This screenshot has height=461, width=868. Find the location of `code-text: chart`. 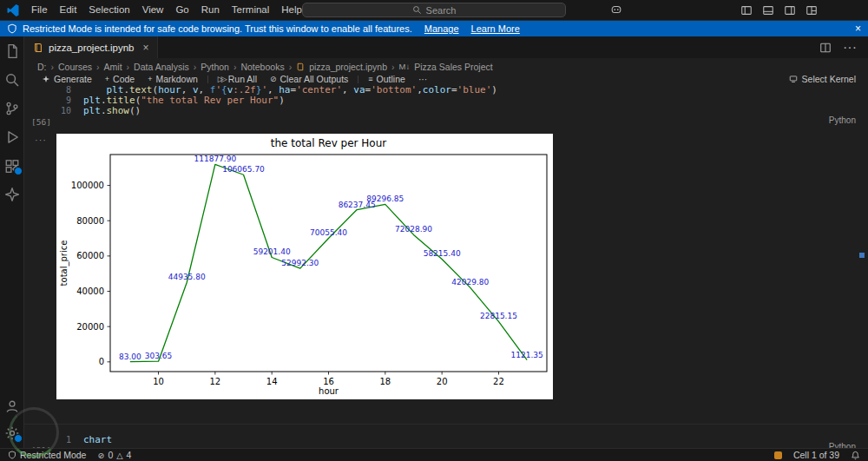

code-text: chart is located at coordinates (97, 440).